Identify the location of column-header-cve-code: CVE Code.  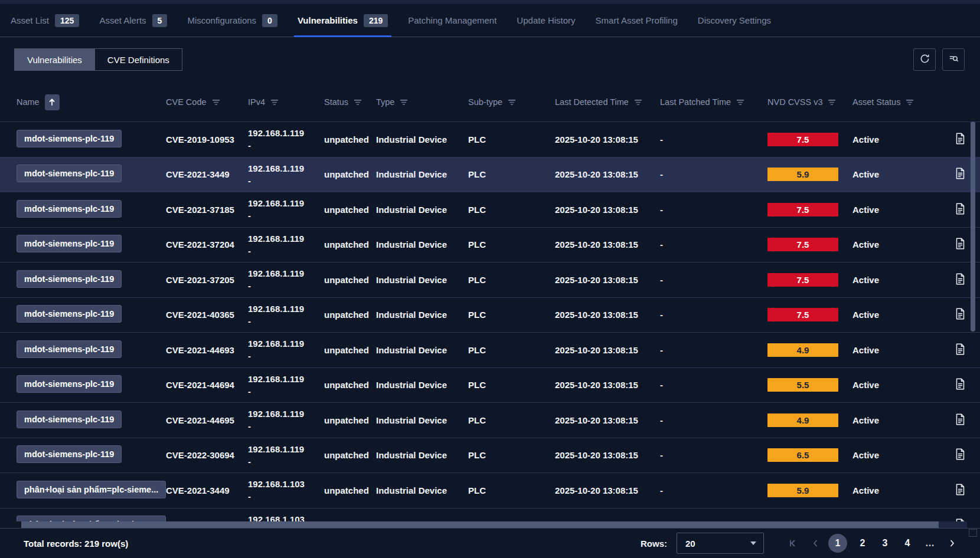
(187, 102).